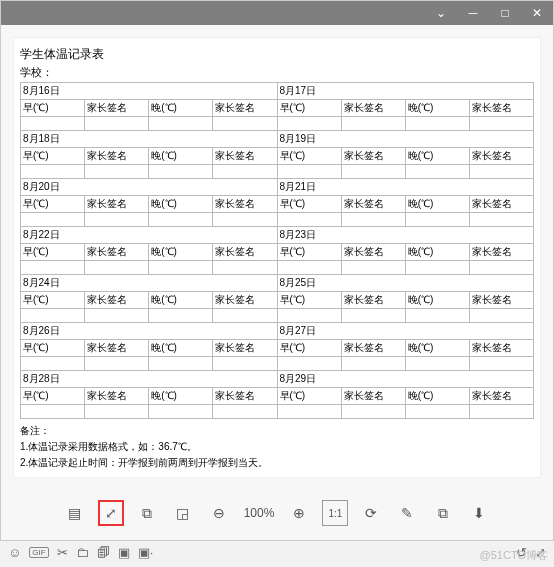 The image size is (554, 567). Describe the element at coordinates (277, 552) in the screenshot. I see `chat-toolbar: ☺ GIF ✂ 🗀 🗐 ▣ ▣· ↺ ⤢` at that location.